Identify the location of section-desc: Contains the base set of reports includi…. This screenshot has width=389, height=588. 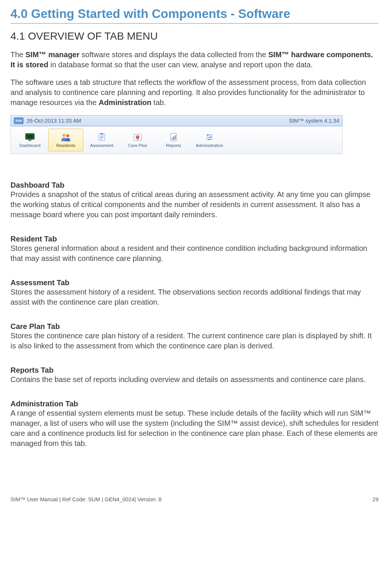
(194, 380).